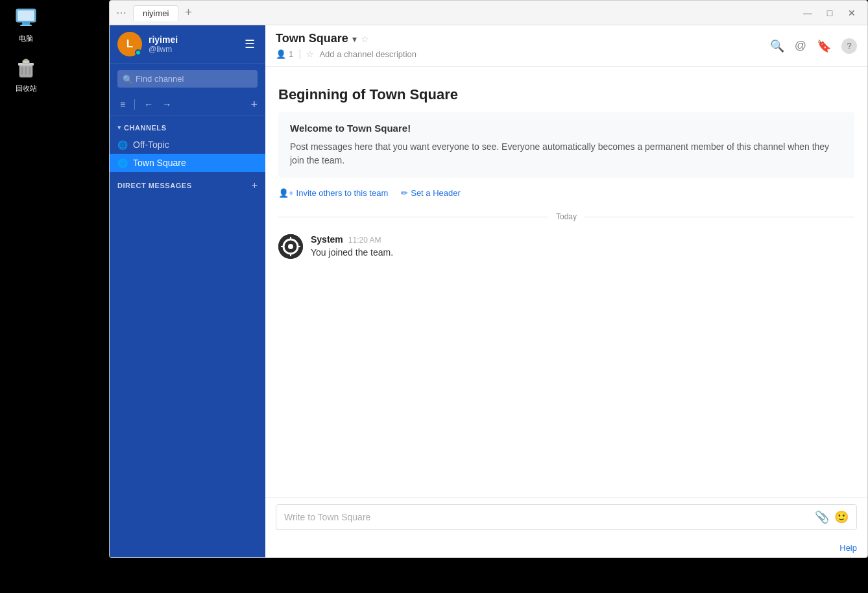 This screenshot has height=593, width=868. Describe the element at coordinates (488, 13) in the screenshot. I see `title-bar: ⋯ niyimei + — □ ✕` at that location.